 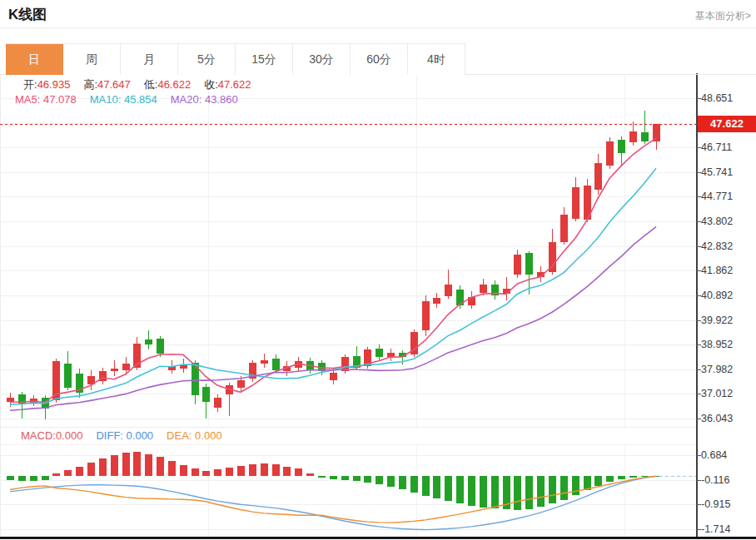 What do you see at coordinates (727, 98) in the screenshot?
I see `y-axis-label: 48.651` at bounding box center [727, 98].